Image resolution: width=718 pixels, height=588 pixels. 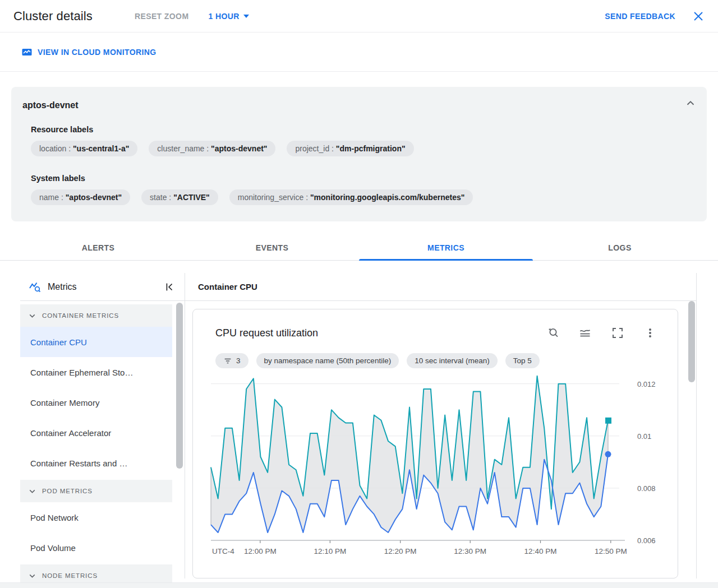 What do you see at coordinates (698, 16) in the screenshot?
I see `close-icon` at bounding box center [698, 16].